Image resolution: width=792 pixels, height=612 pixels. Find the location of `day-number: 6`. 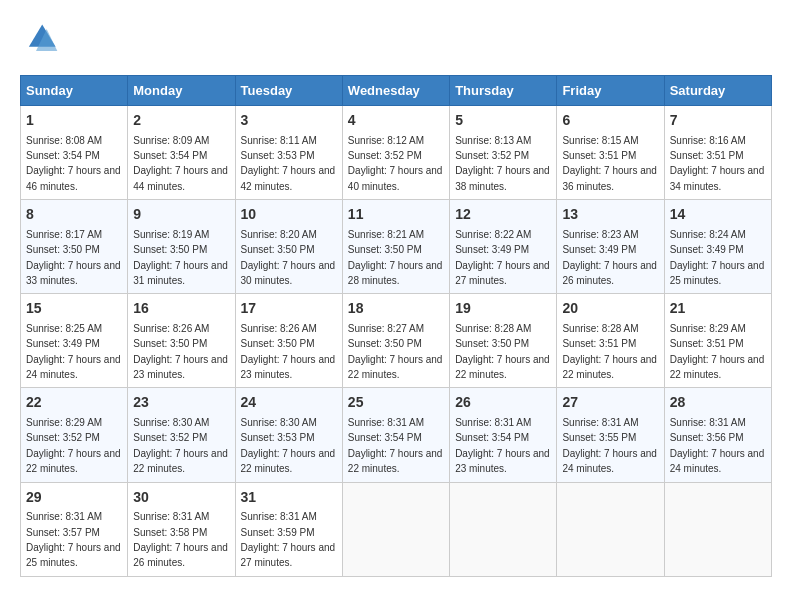

day-number: 6 is located at coordinates (610, 121).